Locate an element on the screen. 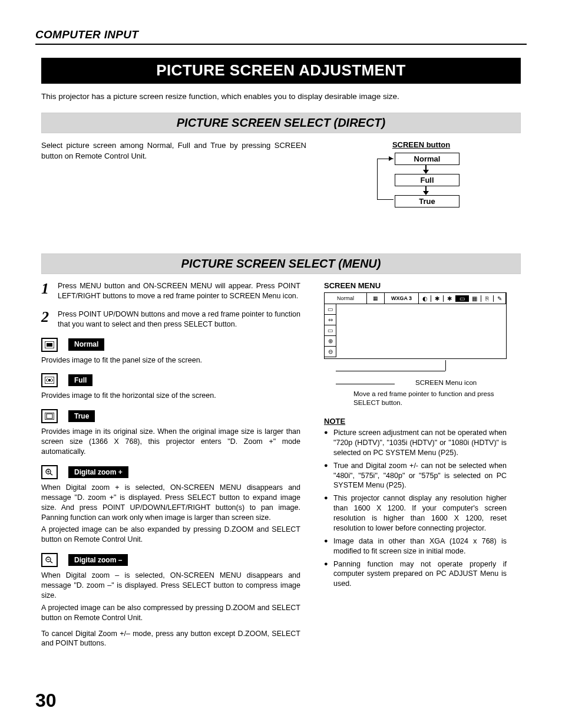 The height and width of the screenshot is (728, 562). divider is located at coordinates (281, 44).